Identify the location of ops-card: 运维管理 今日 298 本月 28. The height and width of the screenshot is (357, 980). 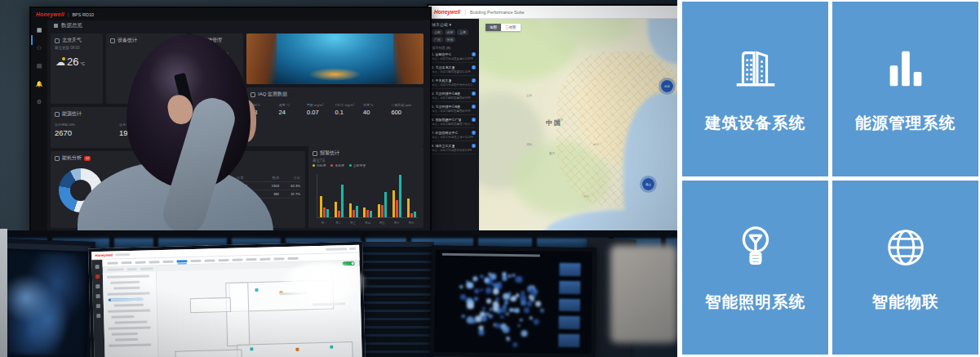
(217, 69).